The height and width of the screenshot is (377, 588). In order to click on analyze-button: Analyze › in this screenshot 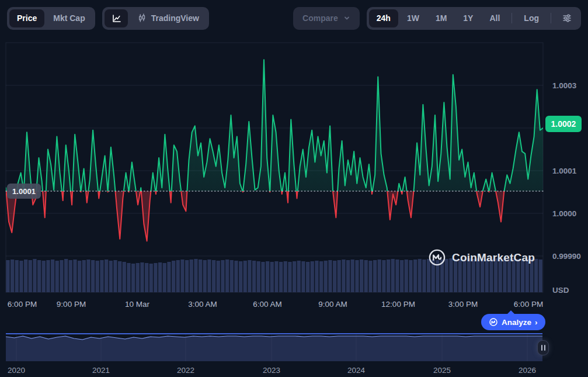, I will do `click(513, 322)`.